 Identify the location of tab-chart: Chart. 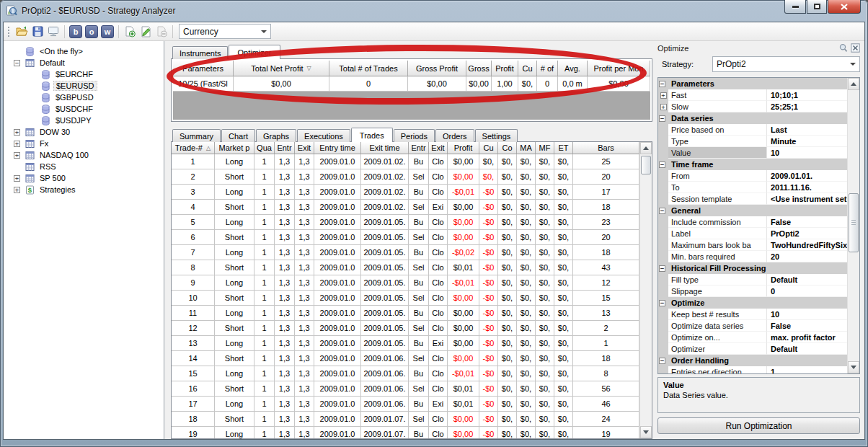
(238, 136).